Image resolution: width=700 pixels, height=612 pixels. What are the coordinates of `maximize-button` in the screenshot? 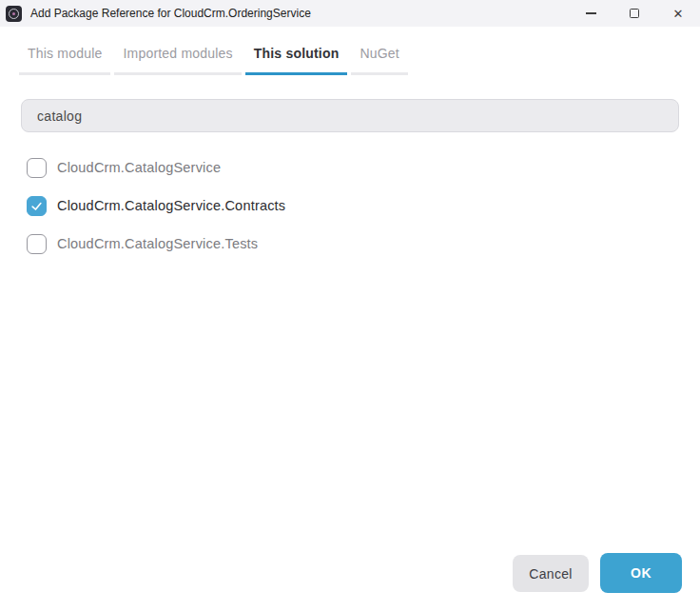 It's located at (634, 13).